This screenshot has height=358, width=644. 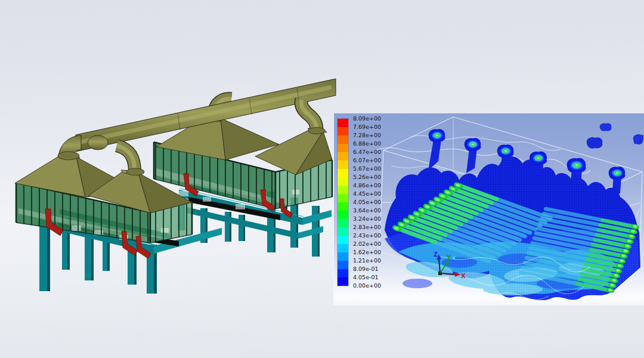 What do you see at coordinates (131, 161) in the screenshot?
I see `duct-elbow-left-b` at bounding box center [131, 161].